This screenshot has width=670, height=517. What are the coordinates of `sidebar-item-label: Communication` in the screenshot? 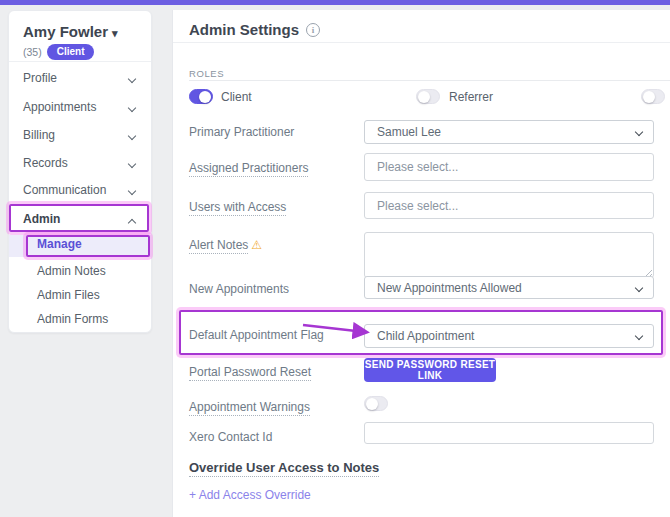 It's located at (64, 190).